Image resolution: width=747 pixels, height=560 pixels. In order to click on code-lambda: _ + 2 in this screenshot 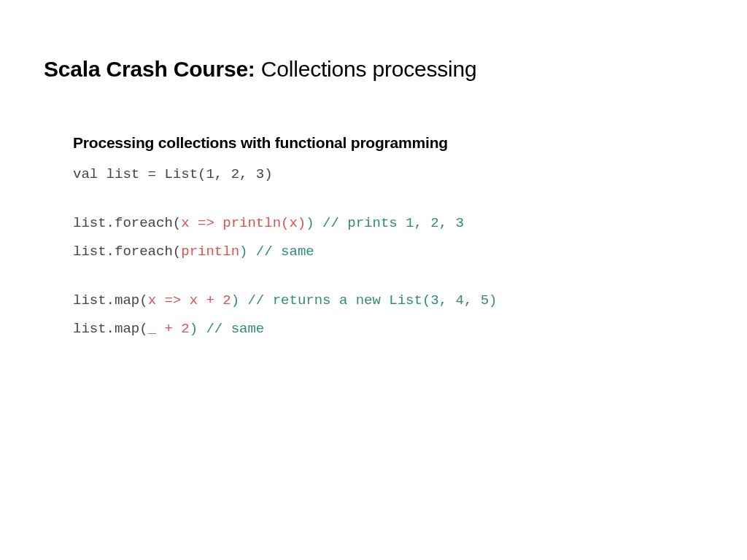, I will do `click(169, 329)`.